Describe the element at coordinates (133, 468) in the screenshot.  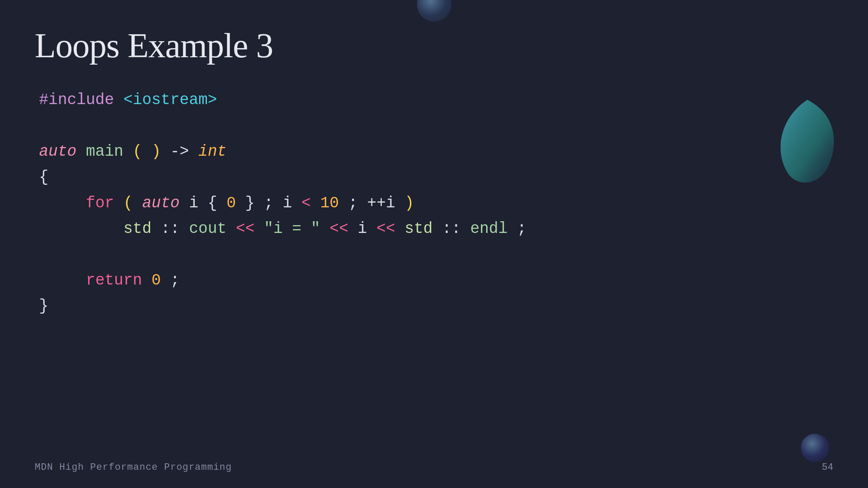
I see `footer-course-title: MDN High Performance Programming` at that location.